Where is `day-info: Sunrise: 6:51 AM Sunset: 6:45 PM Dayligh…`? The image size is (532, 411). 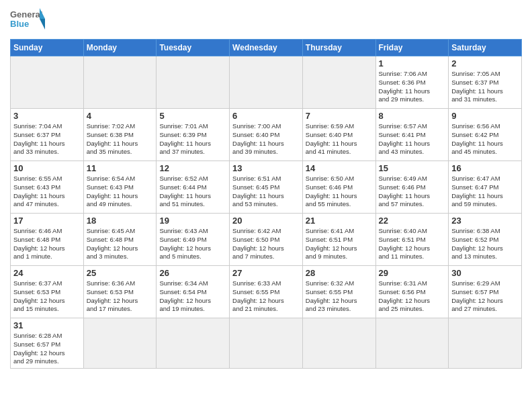
day-info: Sunrise: 6:51 AM Sunset: 6:45 PM Dayligh… is located at coordinates (266, 192).